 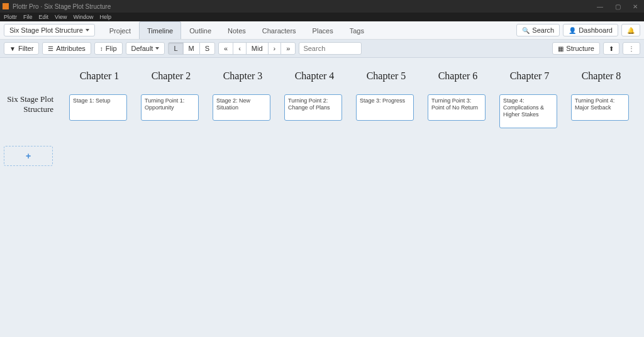 I want to click on chapter-header-6: Chapter 6, so click(x=458, y=76).